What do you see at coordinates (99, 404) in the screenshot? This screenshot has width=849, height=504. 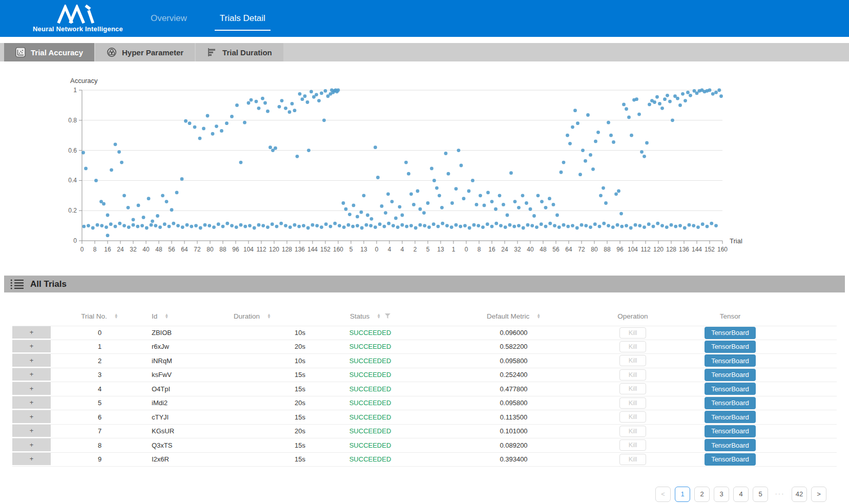 I see `trial-no-cell: 5` at bounding box center [99, 404].